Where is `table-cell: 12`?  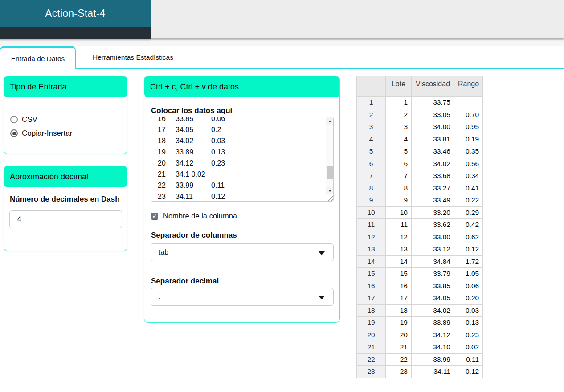 table-cell: 12 is located at coordinates (399, 237).